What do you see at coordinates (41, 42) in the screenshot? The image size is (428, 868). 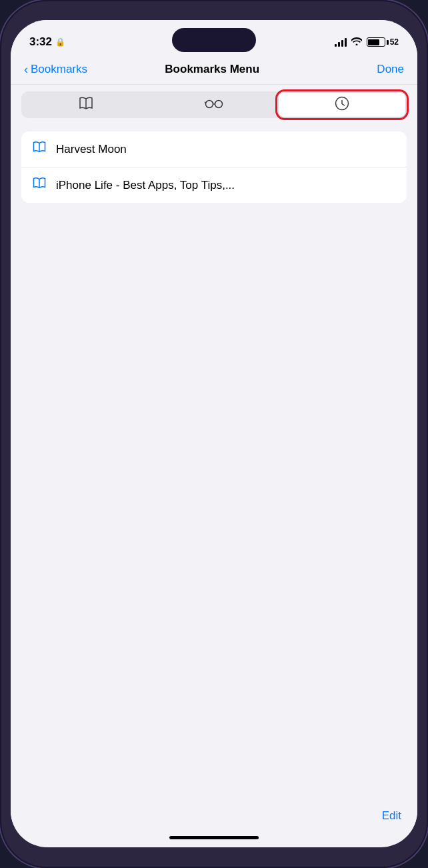 I see `time-display: 3:32` at bounding box center [41, 42].